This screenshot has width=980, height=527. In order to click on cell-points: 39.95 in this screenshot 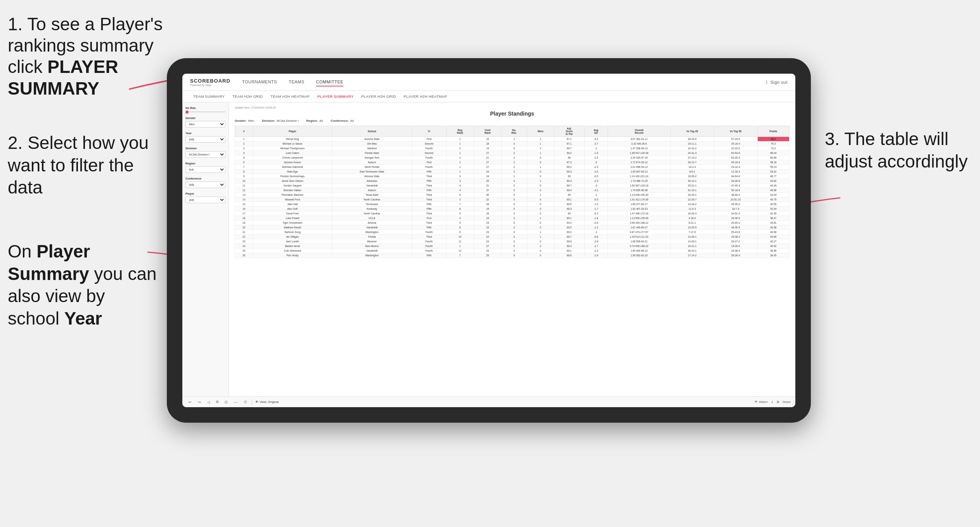, I will do `click(773, 251)`.